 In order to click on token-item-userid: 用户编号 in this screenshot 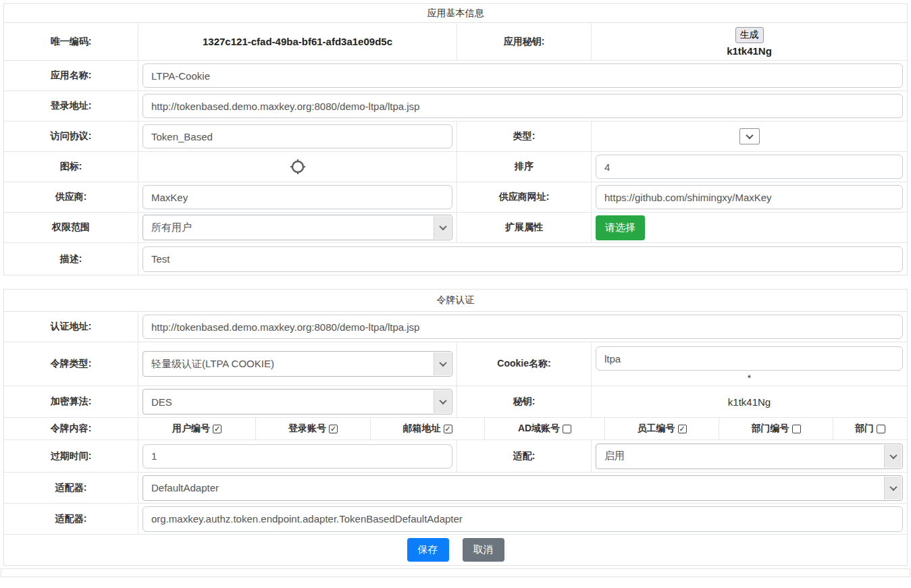, I will do `click(197, 429)`.